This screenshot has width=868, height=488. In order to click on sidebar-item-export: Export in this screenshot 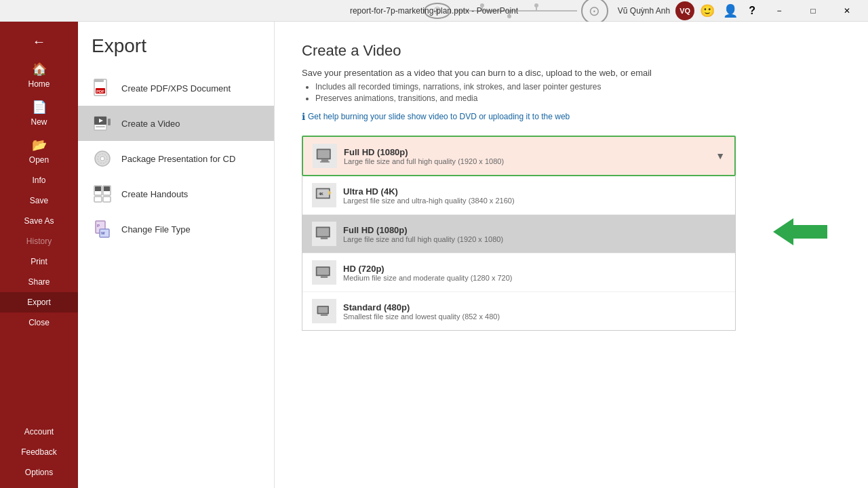, I will do `click(39, 302)`.